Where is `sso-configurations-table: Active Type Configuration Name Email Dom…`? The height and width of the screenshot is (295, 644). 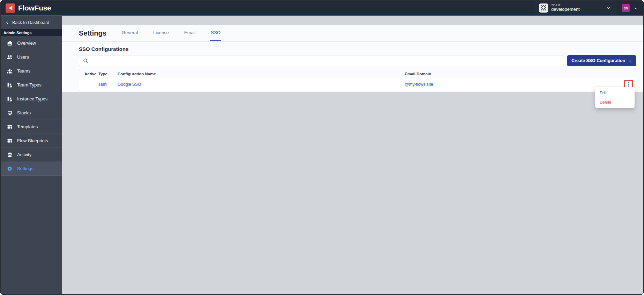 sso-configurations-table: Active Type Configuration Name Email Dom… is located at coordinates (358, 81).